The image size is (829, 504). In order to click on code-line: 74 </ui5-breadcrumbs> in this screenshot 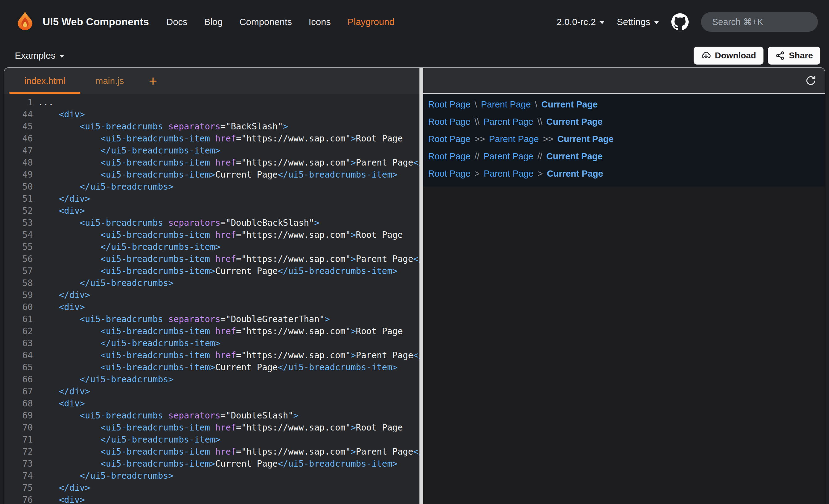, I will do `click(212, 476)`.